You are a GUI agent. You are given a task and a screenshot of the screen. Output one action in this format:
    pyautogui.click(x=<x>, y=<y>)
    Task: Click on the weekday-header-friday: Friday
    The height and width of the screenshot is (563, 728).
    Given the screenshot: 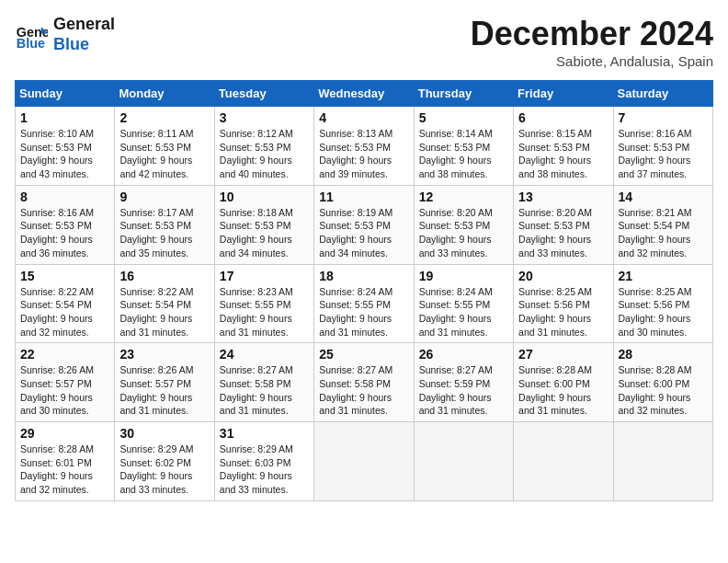 What is the action you would take?
    pyautogui.click(x=563, y=94)
    